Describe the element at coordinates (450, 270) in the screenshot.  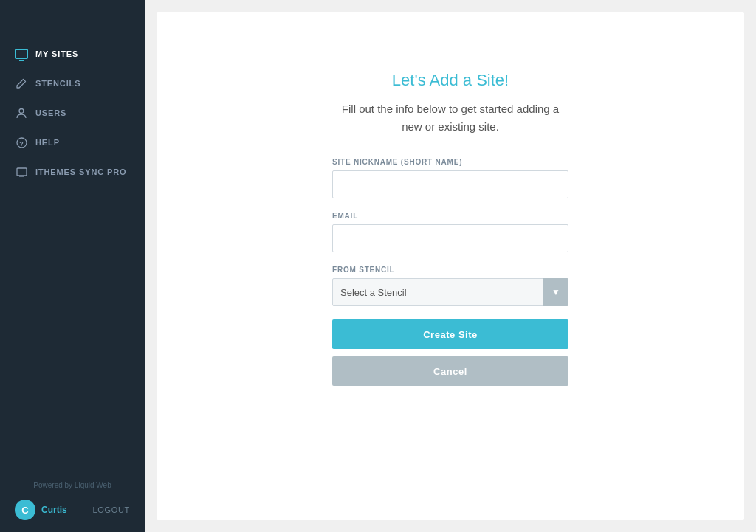
I see `stencil-label: FROM STENCIL` at that location.